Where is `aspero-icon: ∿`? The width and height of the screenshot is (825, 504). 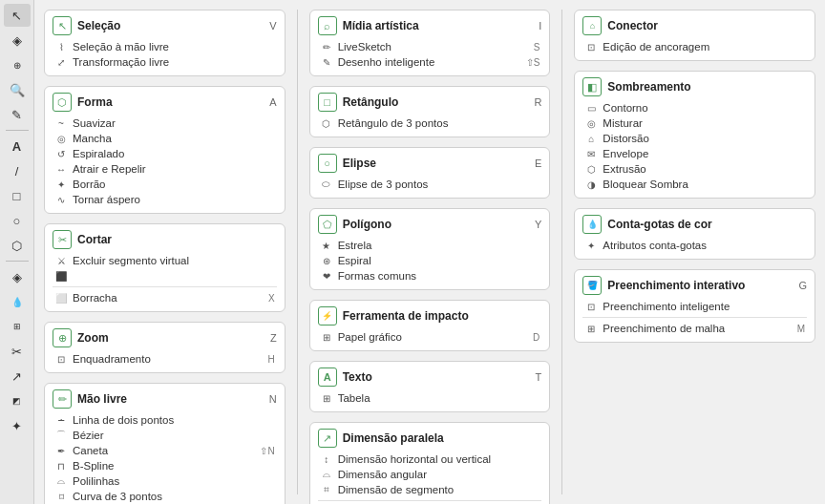
aspero-icon: ∿ is located at coordinates (61, 200).